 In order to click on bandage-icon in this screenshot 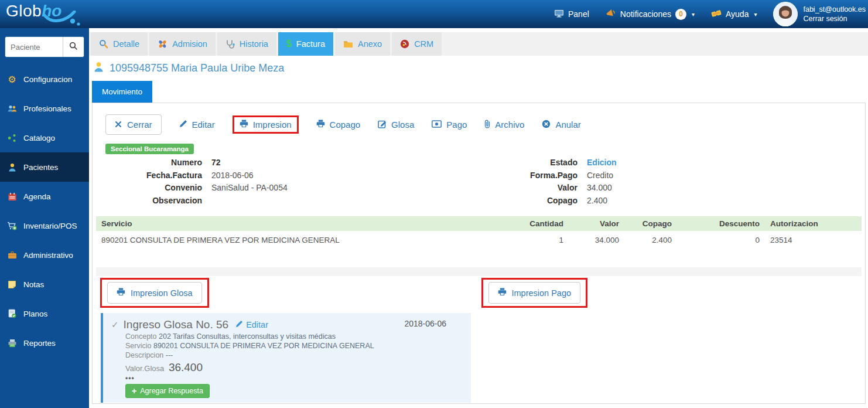, I will do `click(163, 44)`.